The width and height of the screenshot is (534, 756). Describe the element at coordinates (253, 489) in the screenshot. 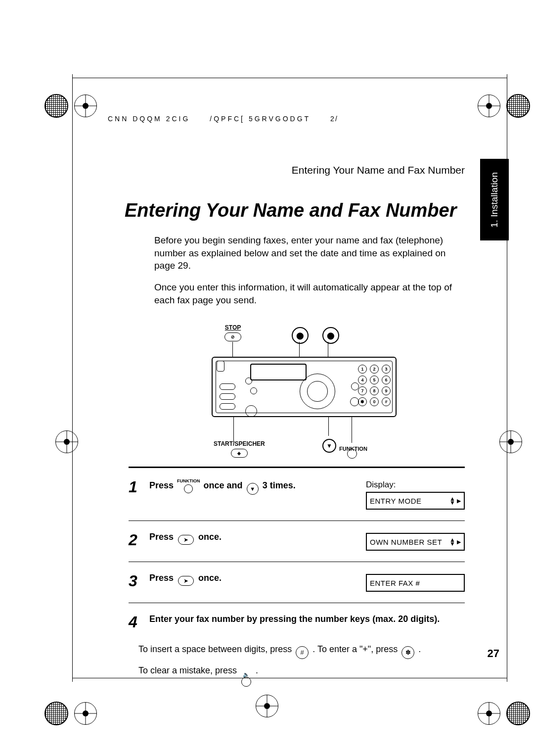

I see `down-key-icon: ▼` at that location.